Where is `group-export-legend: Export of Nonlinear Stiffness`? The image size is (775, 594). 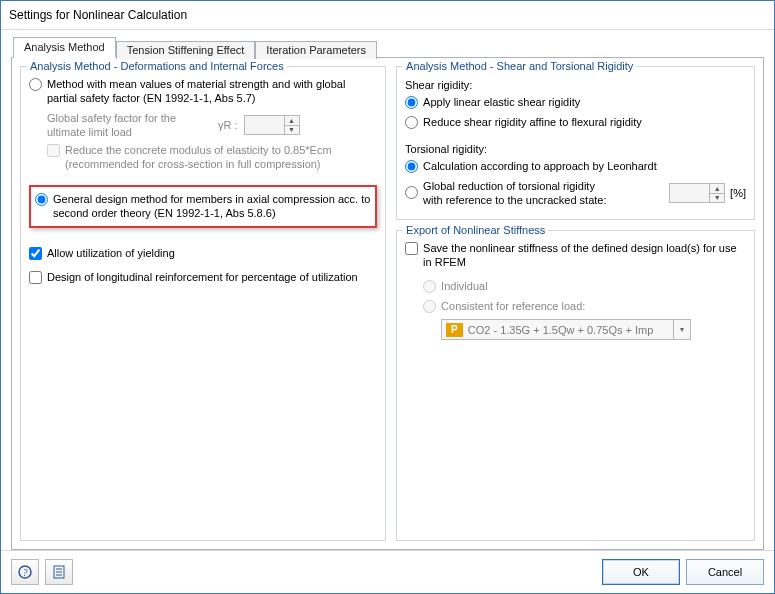
group-export-legend: Export of Nonlinear Stiffness is located at coordinates (476, 230).